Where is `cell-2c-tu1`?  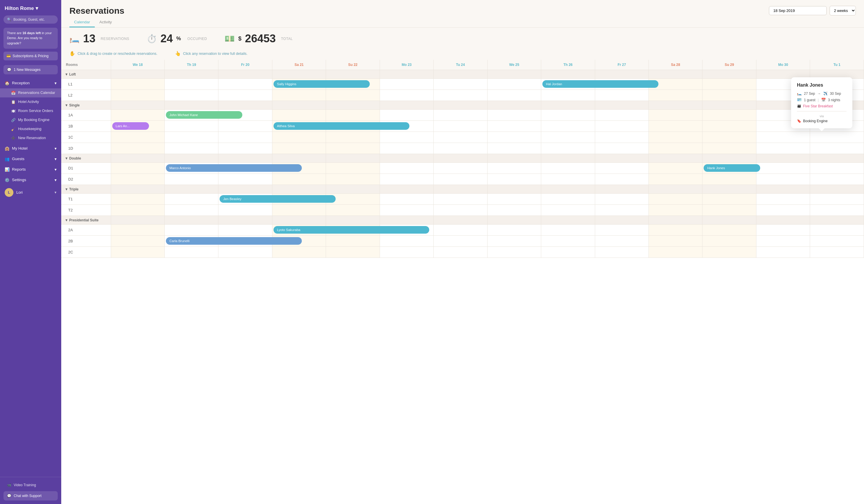 cell-2c-tu1 is located at coordinates (837, 252).